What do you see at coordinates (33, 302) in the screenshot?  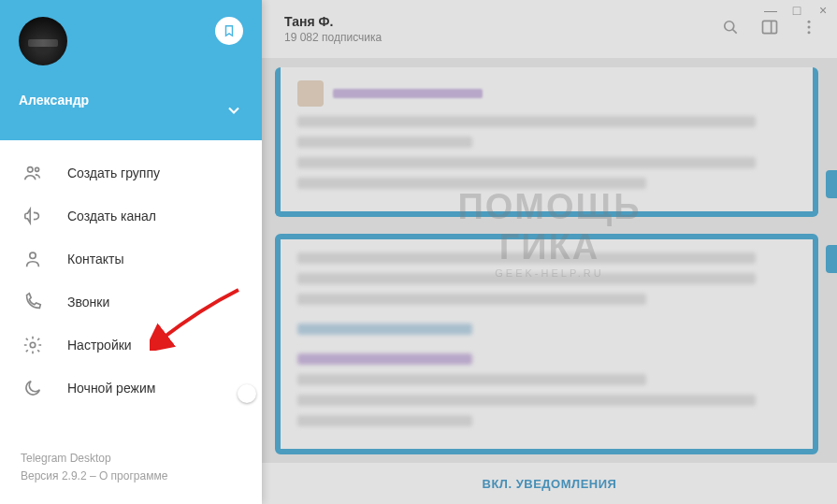 I see `phone-icon` at bounding box center [33, 302].